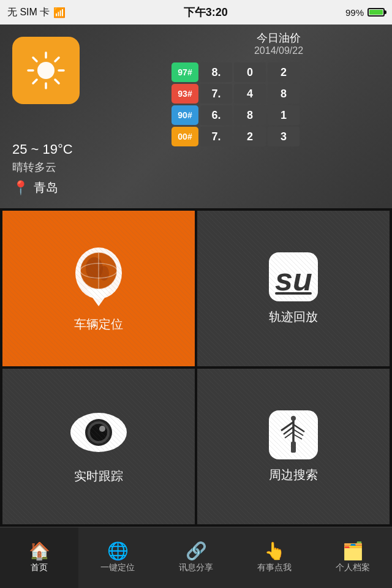  I want to click on oil-grade: 90#, so click(185, 115).